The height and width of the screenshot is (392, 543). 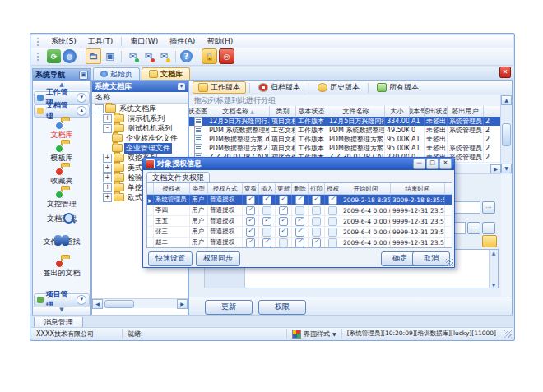 What do you see at coordinates (251, 189) in the screenshot?
I see `col-view: 查看` at bounding box center [251, 189].